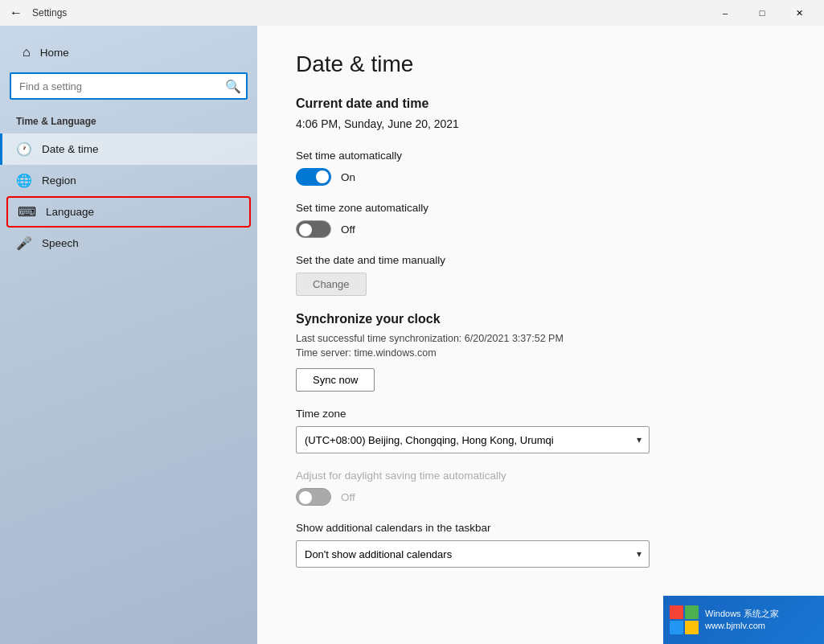 The height and width of the screenshot is (644, 824). What do you see at coordinates (540, 545) in the screenshot?
I see `additional-calendars-row: Show additional calendars in the taskbar…` at bounding box center [540, 545].